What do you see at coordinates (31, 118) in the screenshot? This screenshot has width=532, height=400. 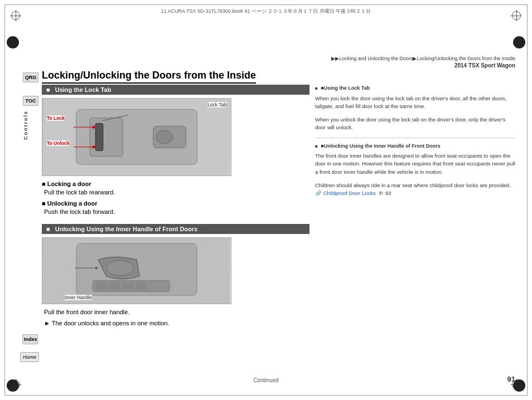 I see `toc-section: TOC Controls` at bounding box center [31, 118].